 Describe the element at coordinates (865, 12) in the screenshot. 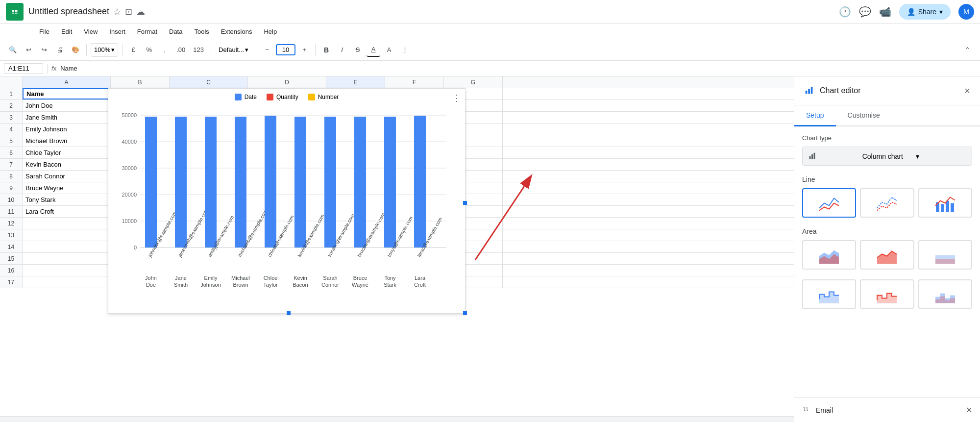

I see `comment-icon: 💬` at that location.